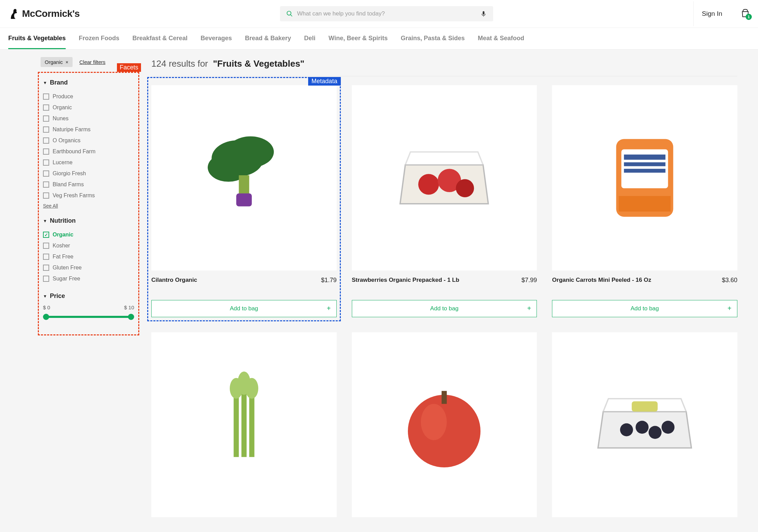  I want to click on facet-option: Bland Farms, so click(89, 185).